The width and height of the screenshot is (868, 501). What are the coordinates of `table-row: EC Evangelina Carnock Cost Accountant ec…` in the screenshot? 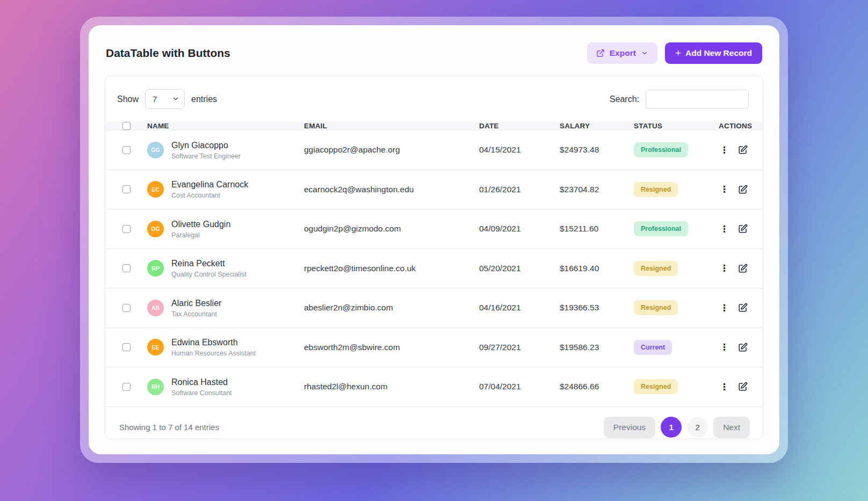 It's located at (434, 190).